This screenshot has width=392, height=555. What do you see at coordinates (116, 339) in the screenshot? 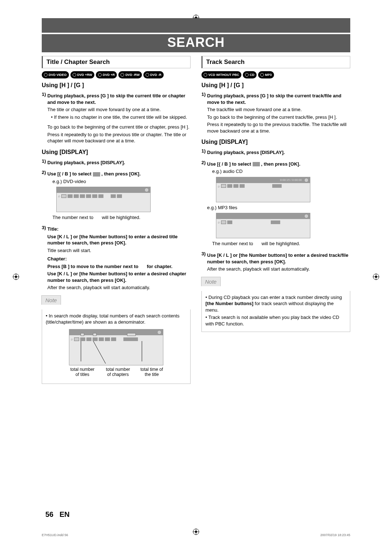
I see `note-left: Note • In search mode display, total num…` at bounding box center [116, 339].